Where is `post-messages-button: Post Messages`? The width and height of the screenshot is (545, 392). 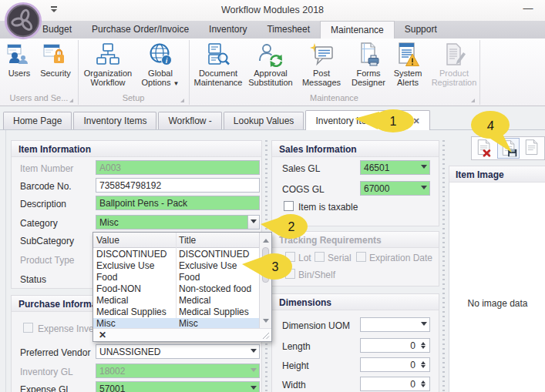
post-messages-button: Post Messages is located at coordinates (321, 66).